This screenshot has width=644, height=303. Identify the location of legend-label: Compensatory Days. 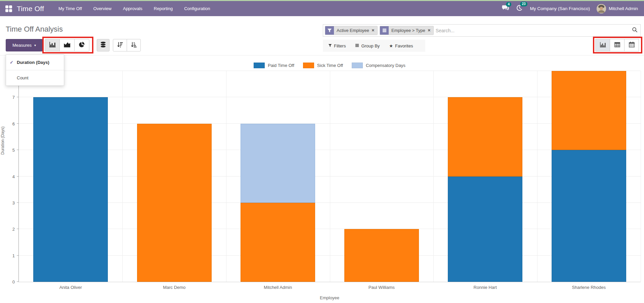
(386, 65).